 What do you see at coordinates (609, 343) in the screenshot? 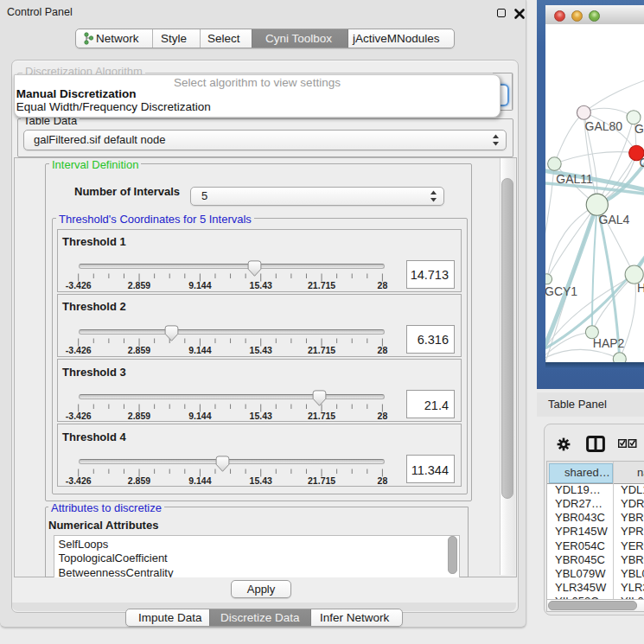
I see `svg-text: HAP2` at bounding box center [609, 343].